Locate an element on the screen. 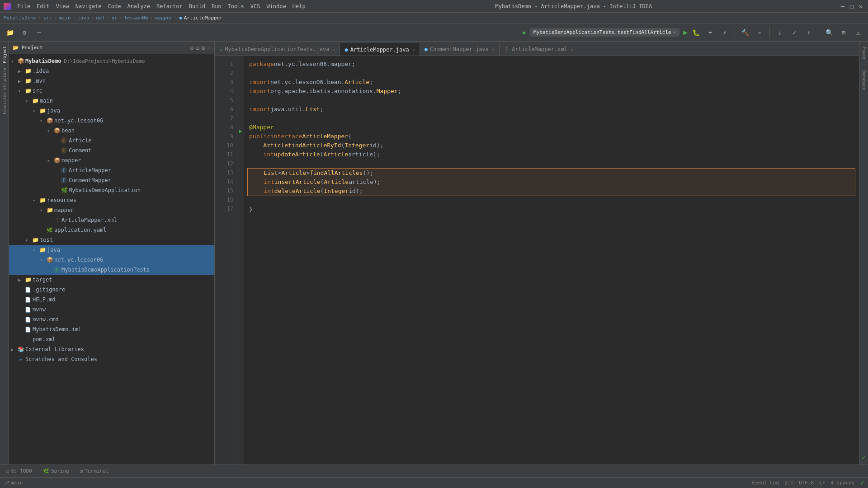  breadcrumb-yc: yc is located at coordinates (115, 18).